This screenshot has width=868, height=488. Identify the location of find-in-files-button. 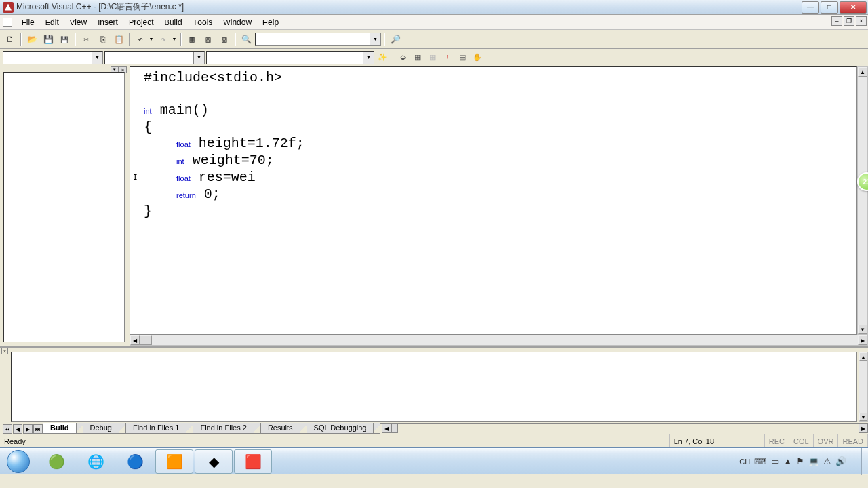
(246, 39).